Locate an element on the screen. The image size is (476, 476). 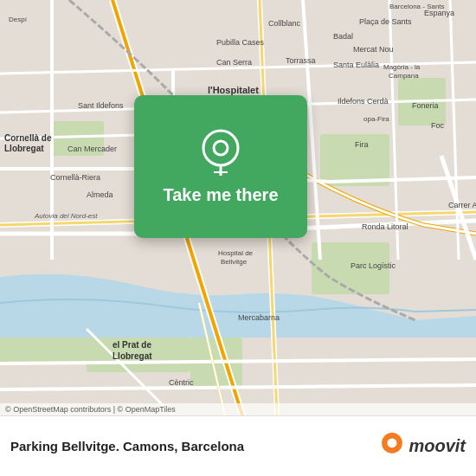
svg-text: Badal is located at coordinates (343, 36).